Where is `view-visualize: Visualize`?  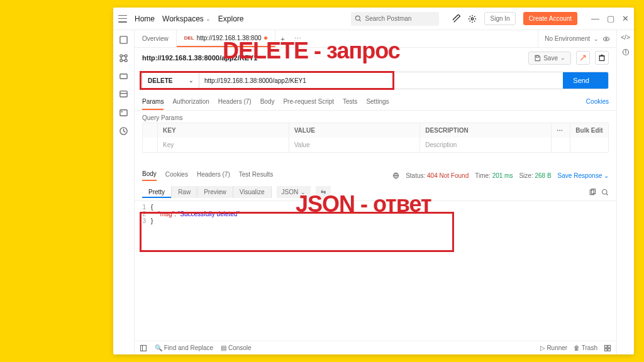
view-visualize: Visualize is located at coordinates (253, 192).